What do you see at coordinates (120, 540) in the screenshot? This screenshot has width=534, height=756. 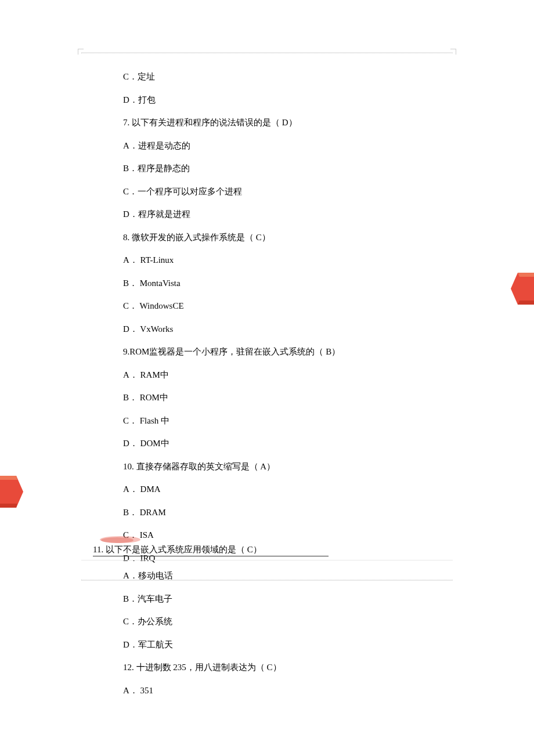 I see `red-mark-decoration` at bounding box center [120, 540].